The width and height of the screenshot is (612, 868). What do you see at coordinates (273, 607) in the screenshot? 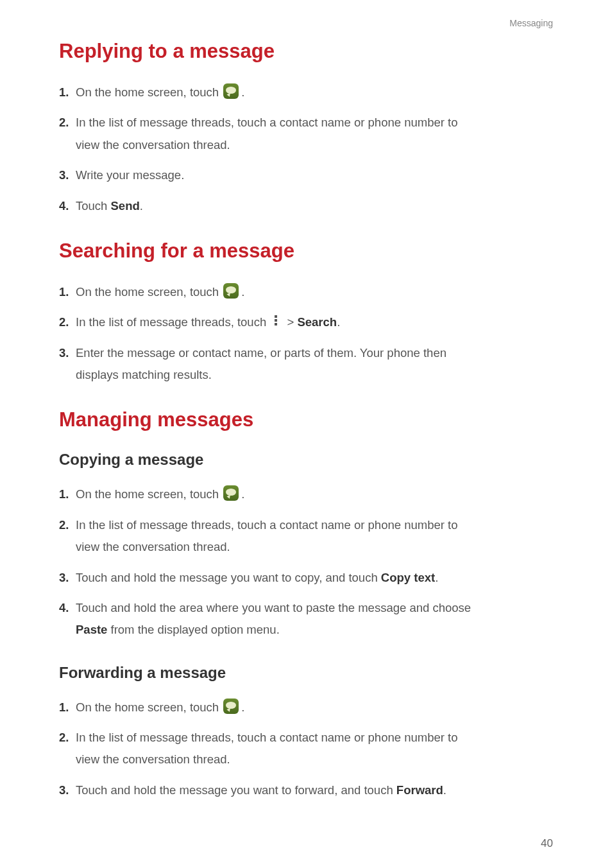
I see `step-text: Touch and hold the area where you want t…` at bounding box center [273, 607].